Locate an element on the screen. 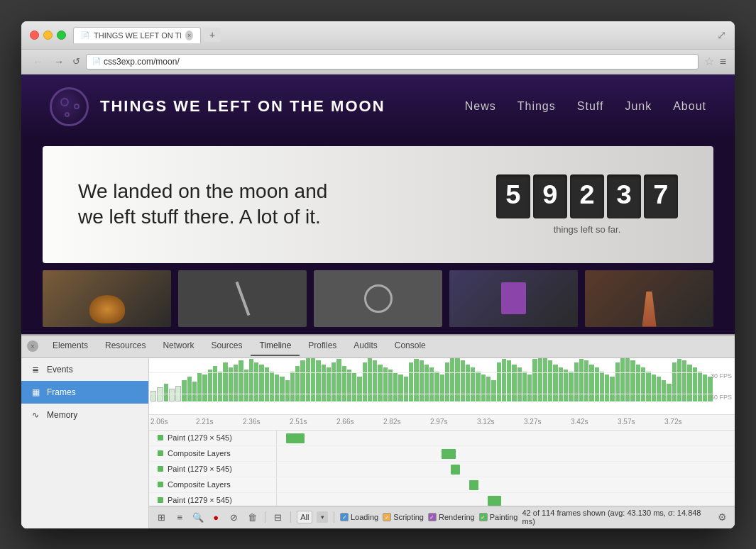  tick-5: 2.82s is located at coordinates (392, 421).